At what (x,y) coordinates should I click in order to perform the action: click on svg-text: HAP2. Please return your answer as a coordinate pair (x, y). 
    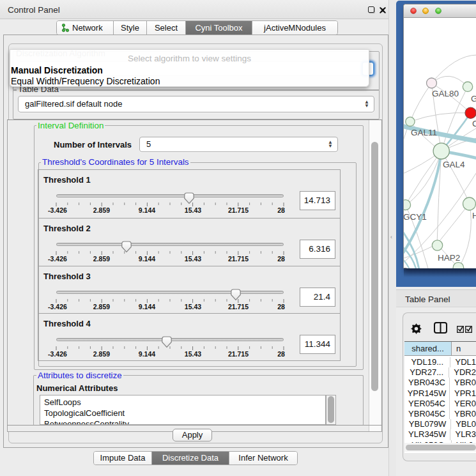
    Looking at the image, I should click on (449, 258).